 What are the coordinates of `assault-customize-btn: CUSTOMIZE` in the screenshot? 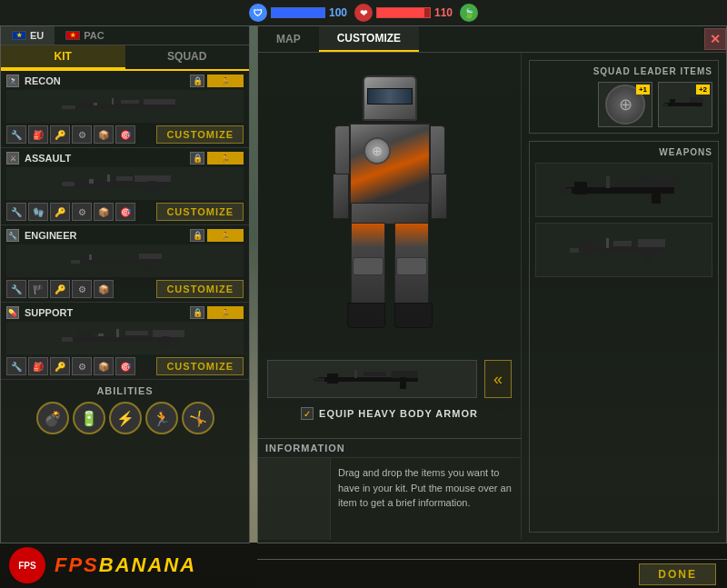 It's located at (200, 212).